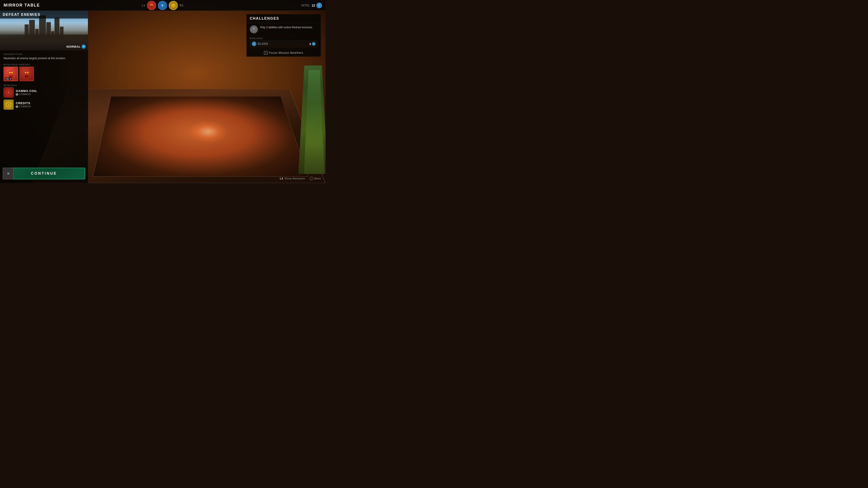 This screenshot has height=488, width=868. Describe the element at coordinates (8, 79) in the screenshot. I see `hero-level-0: LVL 4` at that location.